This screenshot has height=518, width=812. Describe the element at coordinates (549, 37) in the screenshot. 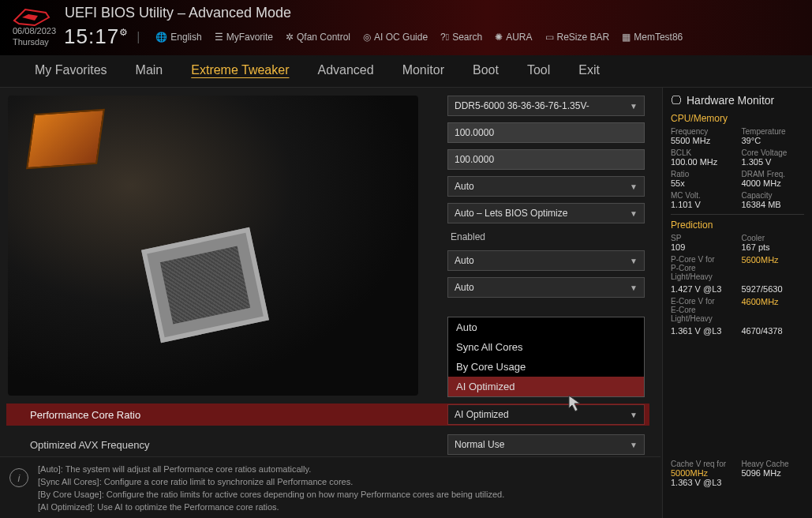

I see `bar-icon: ▭` at that location.